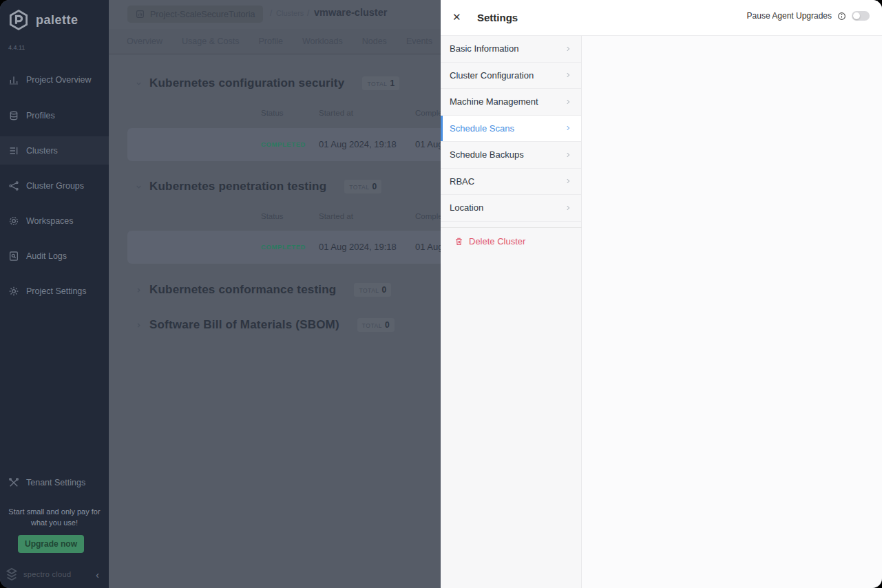 The width and height of the screenshot is (882, 588). I want to click on settings-nav-rbac: RBAC, so click(511, 182).